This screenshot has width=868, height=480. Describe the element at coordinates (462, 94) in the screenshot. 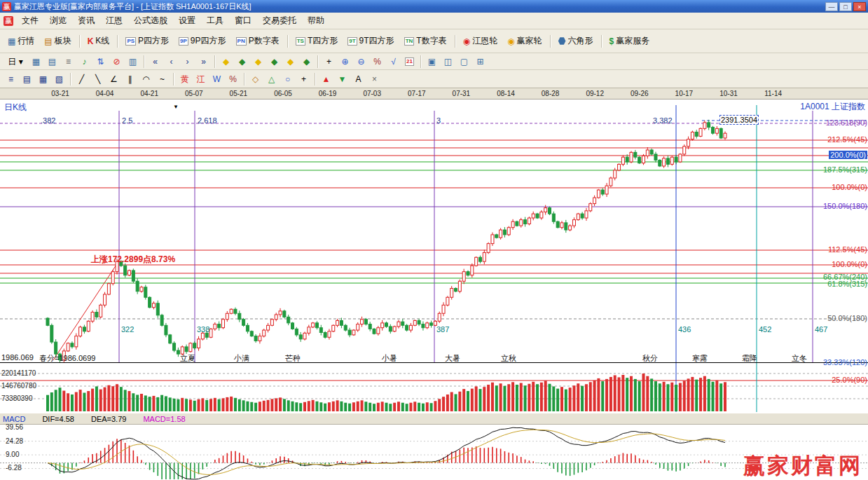

I see `date-tick-07-31: 07-31` at that location.